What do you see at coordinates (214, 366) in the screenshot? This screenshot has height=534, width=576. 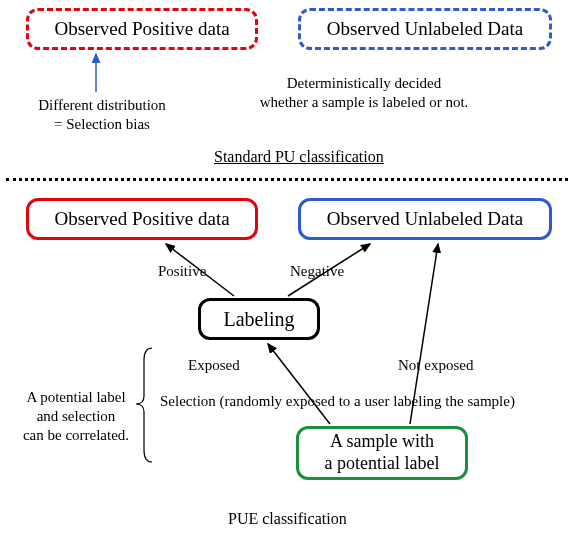 I see `exposed-edge-label: Exposed` at bounding box center [214, 366].